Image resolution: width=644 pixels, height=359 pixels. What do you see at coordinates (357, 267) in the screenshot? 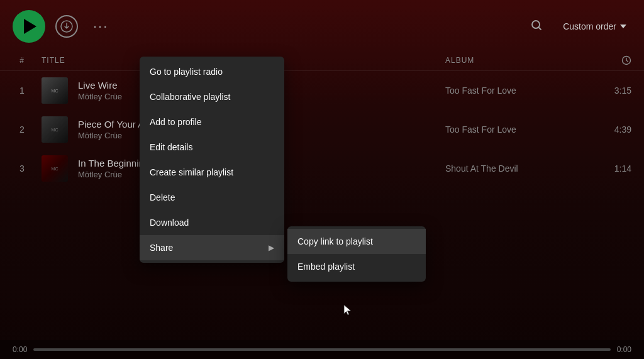
I see `submenu-item-embed: Embed playlist` at bounding box center [357, 267].